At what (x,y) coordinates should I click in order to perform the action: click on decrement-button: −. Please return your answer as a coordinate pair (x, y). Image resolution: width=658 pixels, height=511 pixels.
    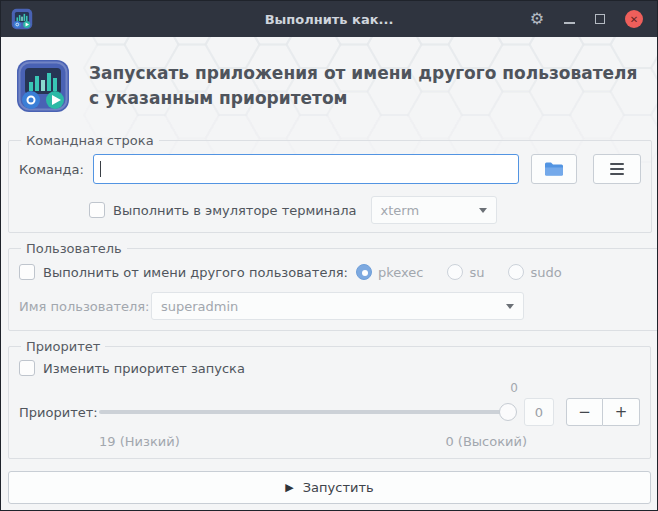
    Looking at the image, I should click on (584, 412).